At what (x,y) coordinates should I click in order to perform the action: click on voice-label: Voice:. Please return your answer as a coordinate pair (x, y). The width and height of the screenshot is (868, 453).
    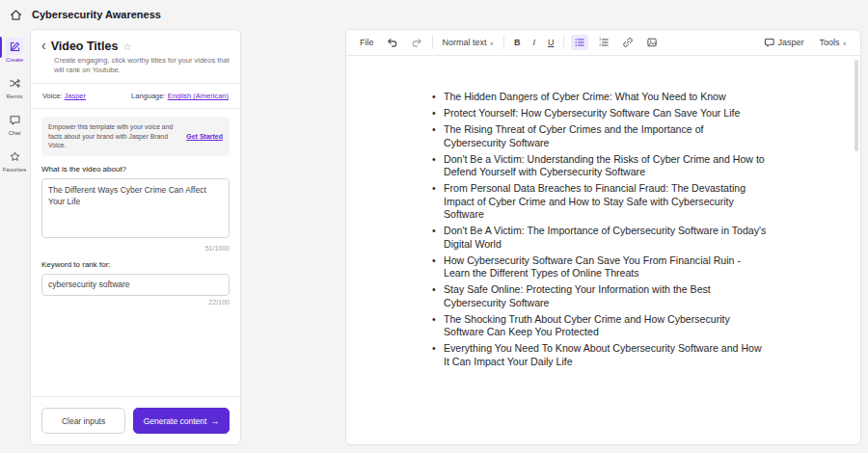
    Looking at the image, I should click on (52, 96).